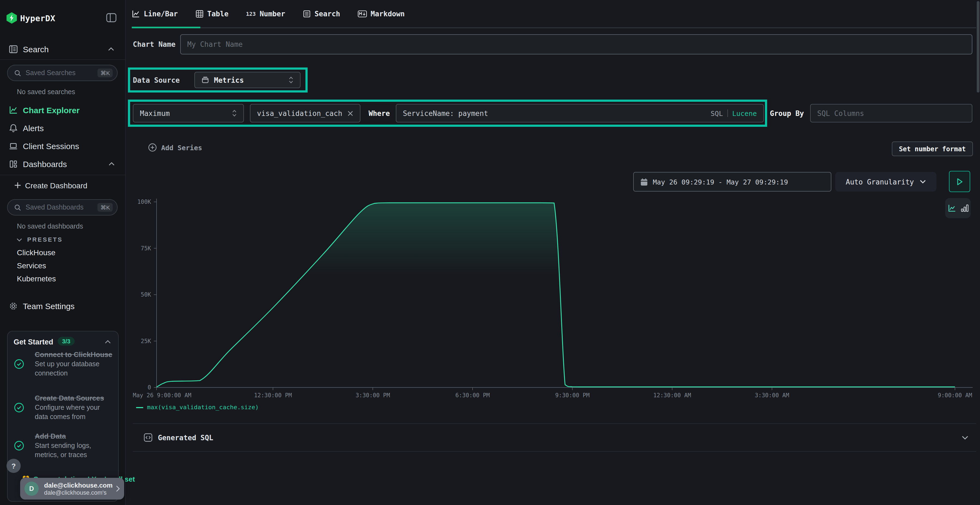  What do you see at coordinates (162, 395) in the screenshot?
I see `svg-text: May 26 9:00:00 AM` at bounding box center [162, 395].